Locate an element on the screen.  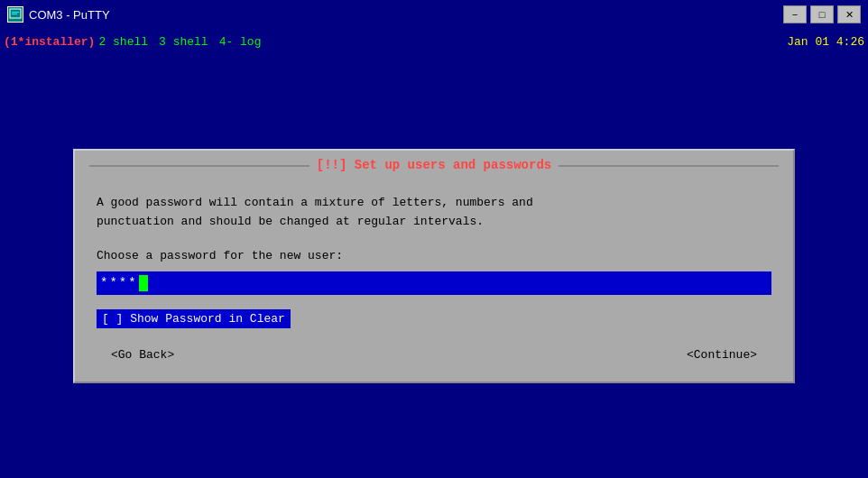
checkbox-label: [ ] Show Password in Clear is located at coordinates (193, 319).